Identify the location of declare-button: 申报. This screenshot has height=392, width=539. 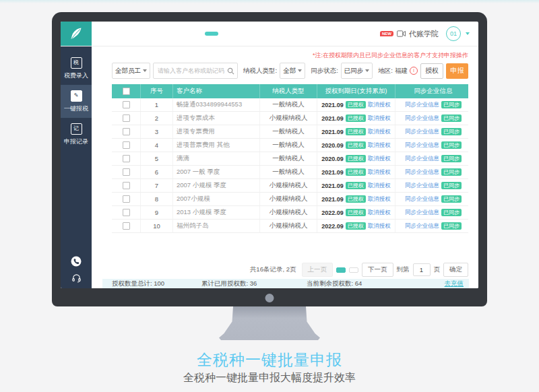
(457, 71).